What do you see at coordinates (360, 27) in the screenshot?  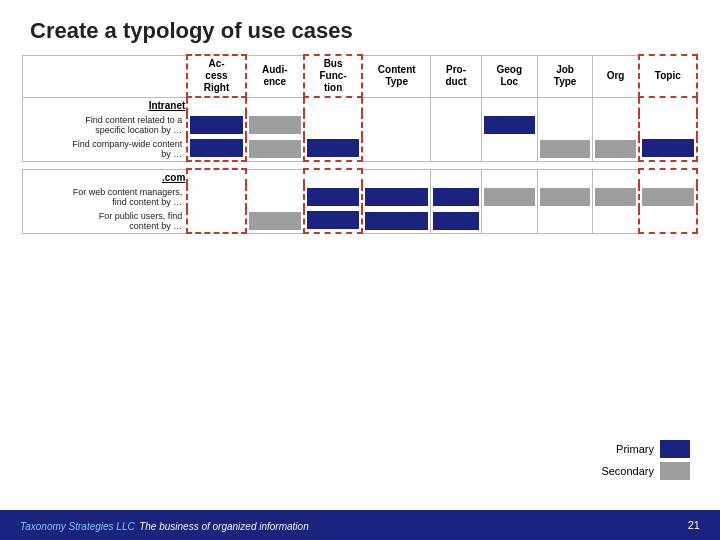 I see `page-title: Create a typology of use cases` at bounding box center [360, 27].